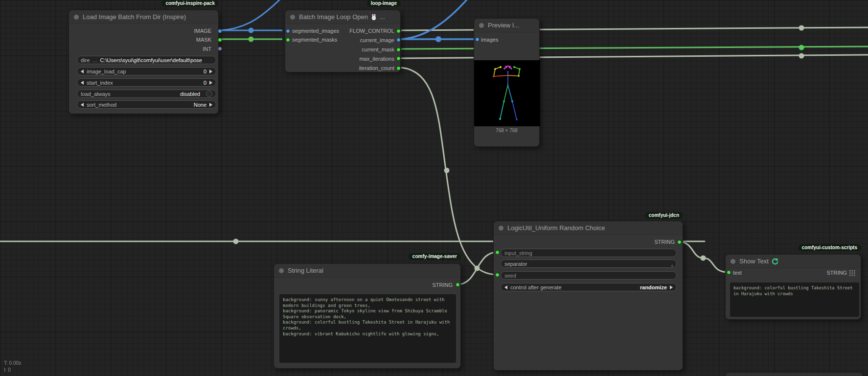  Describe the element at coordinates (209, 94) in the screenshot. I see `toggle-knob-icon` at that location.